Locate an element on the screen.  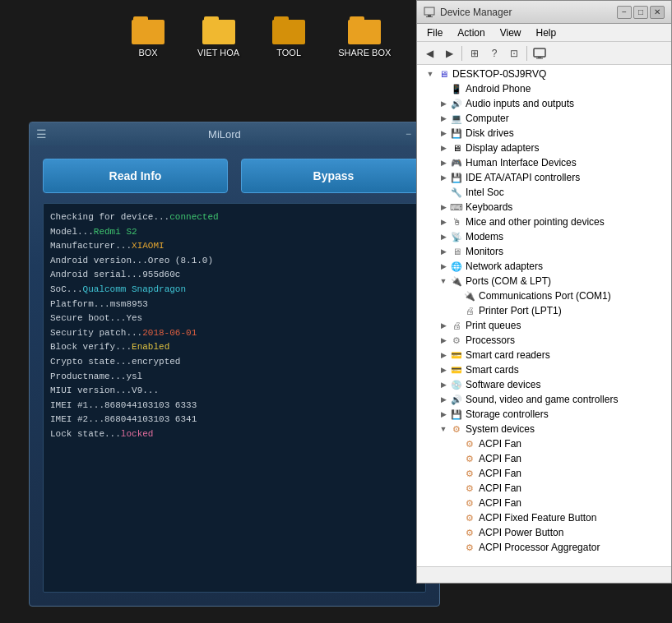
acpi-fan2-expand is located at coordinates (456, 459).